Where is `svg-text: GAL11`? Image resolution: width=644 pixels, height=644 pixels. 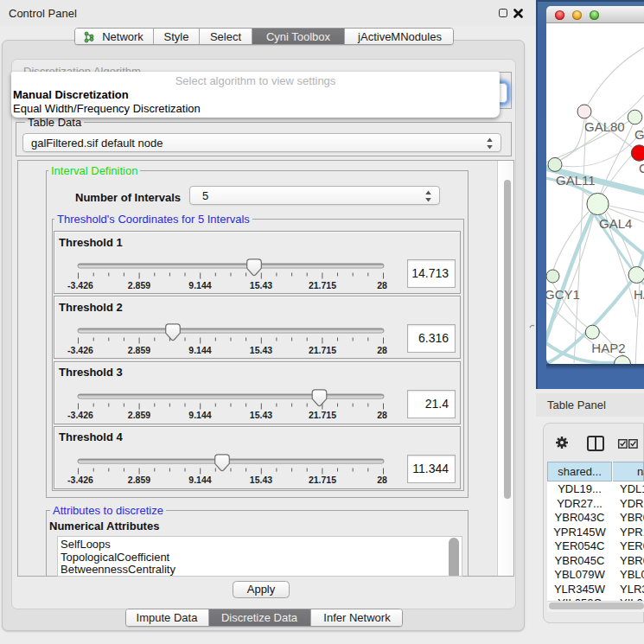
svg-text: GAL11 is located at coordinates (576, 180).